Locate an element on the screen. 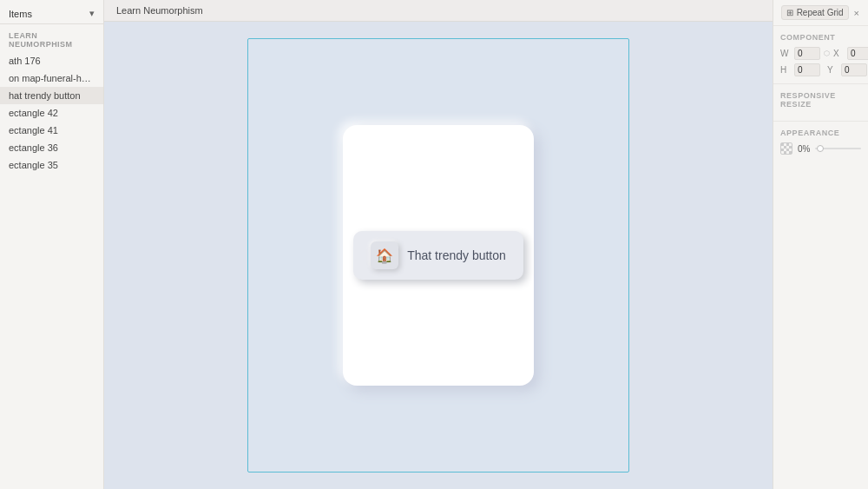 The width and height of the screenshot is (868, 489). white-card: 🏠 That trendy button is located at coordinates (438, 255).